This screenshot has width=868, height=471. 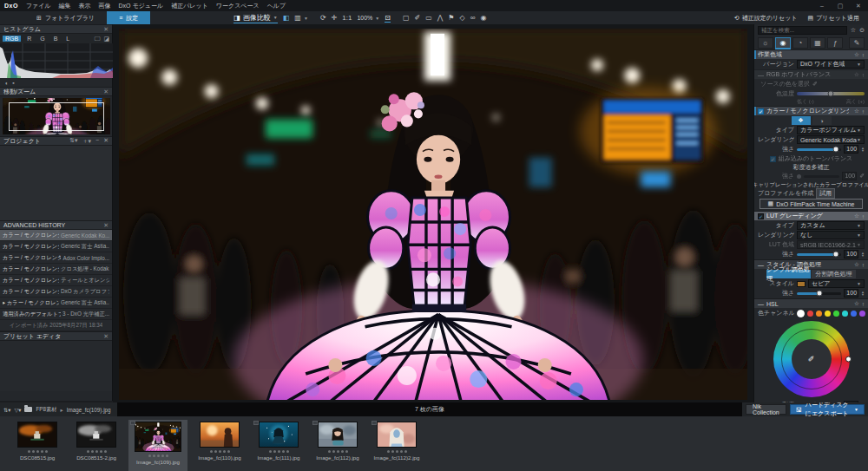 What do you see at coordinates (56, 246) in the screenshot?
I see `history-item: カラー / モノクロレンダリン...Generic 富士 Astia...` at bounding box center [56, 246].